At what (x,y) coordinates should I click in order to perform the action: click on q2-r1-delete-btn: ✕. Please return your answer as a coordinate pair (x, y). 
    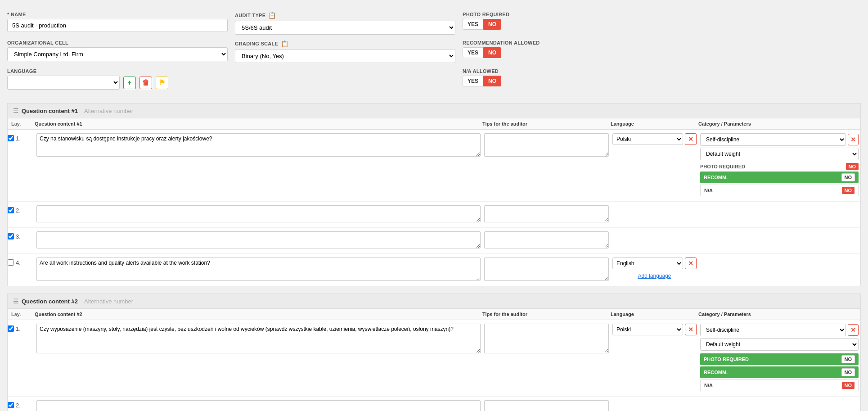
    Looking at the image, I should click on (691, 330).